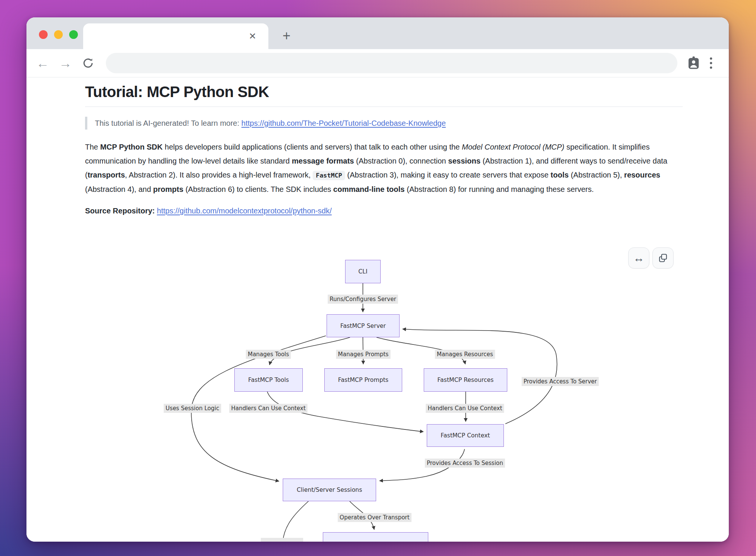 Image resolution: width=756 pixels, height=556 pixels. Describe the element at coordinates (344, 123) in the screenshot. I see `tutorial-codebase-link: https://github.com/The-Pocket/Tutorial-C…` at that location.